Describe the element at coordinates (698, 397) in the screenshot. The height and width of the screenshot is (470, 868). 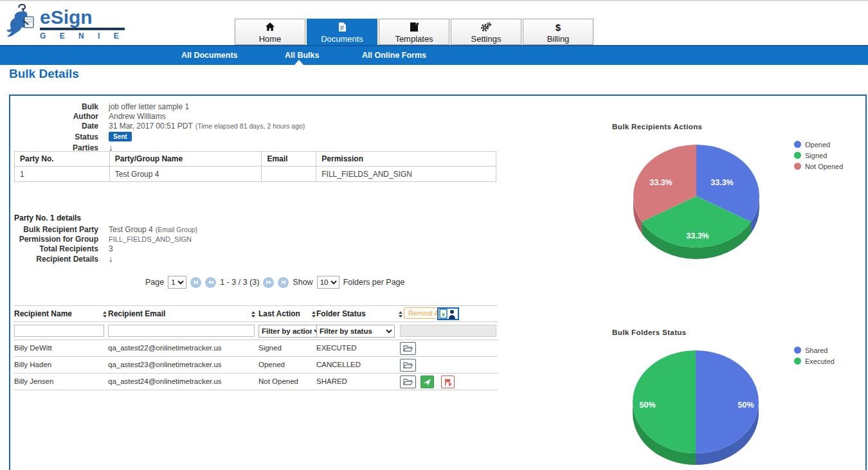
I see `pie-chart: 50% 50%` at that location.